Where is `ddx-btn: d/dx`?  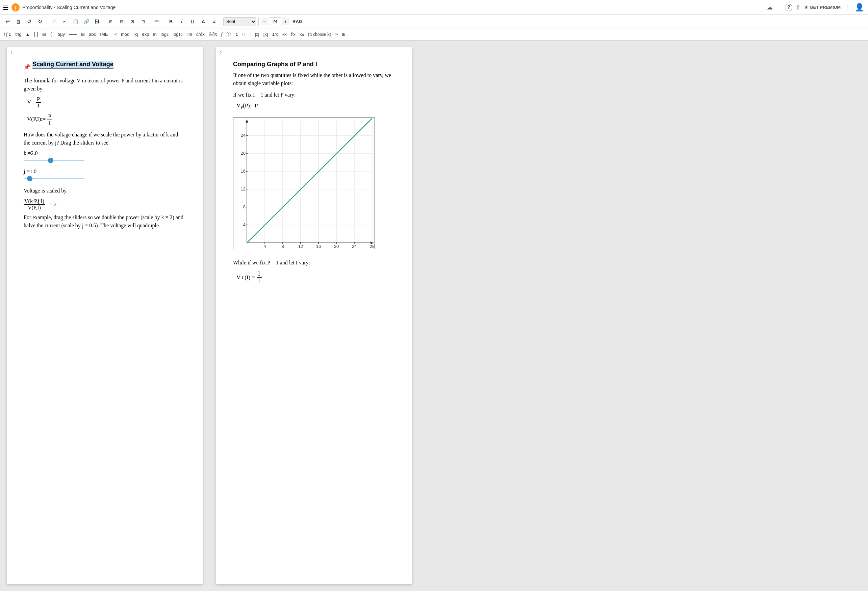
ddx-btn: d/dx is located at coordinates (201, 34).